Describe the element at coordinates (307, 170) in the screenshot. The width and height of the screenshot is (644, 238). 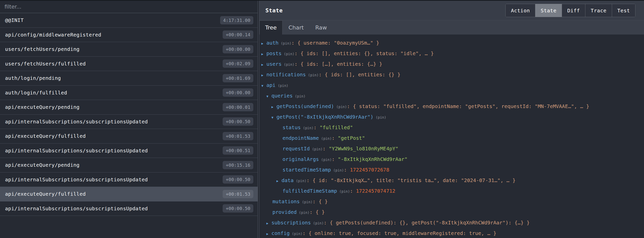
I see `tree-key: startedTimeStamp` at that location.